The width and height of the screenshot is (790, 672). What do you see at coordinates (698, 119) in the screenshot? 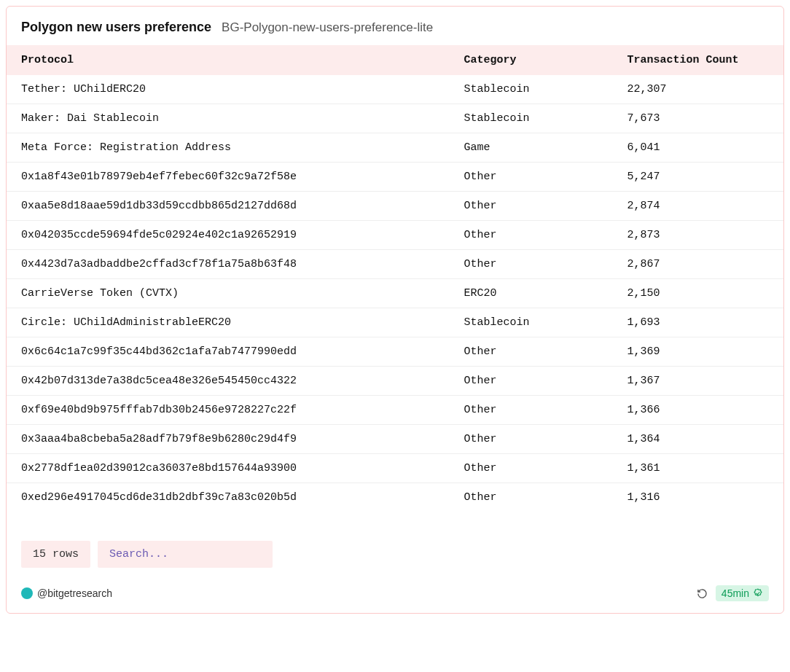
I see `cell-count: 7,673` at bounding box center [698, 119].